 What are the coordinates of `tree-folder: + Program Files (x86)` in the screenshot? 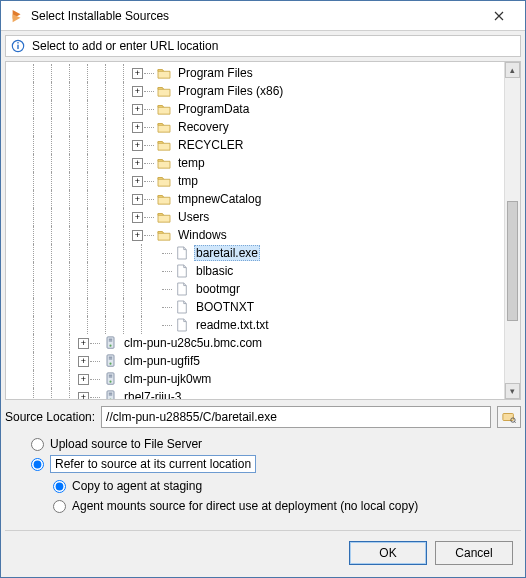 It's located at (255, 91).